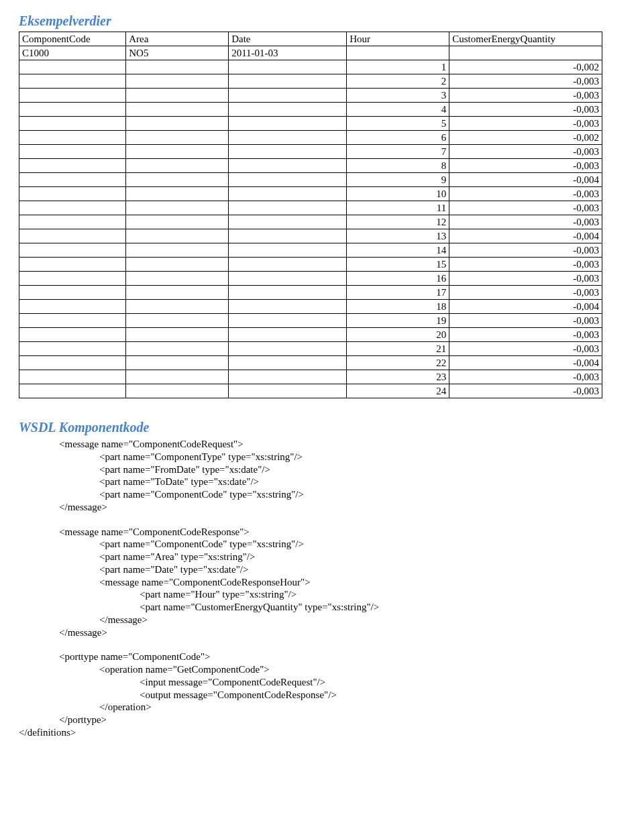  Describe the element at coordinates (322, 582) in the screenshot. I see `wsdl-line: <message name="ComponentCodeResponseHour…` at that location.